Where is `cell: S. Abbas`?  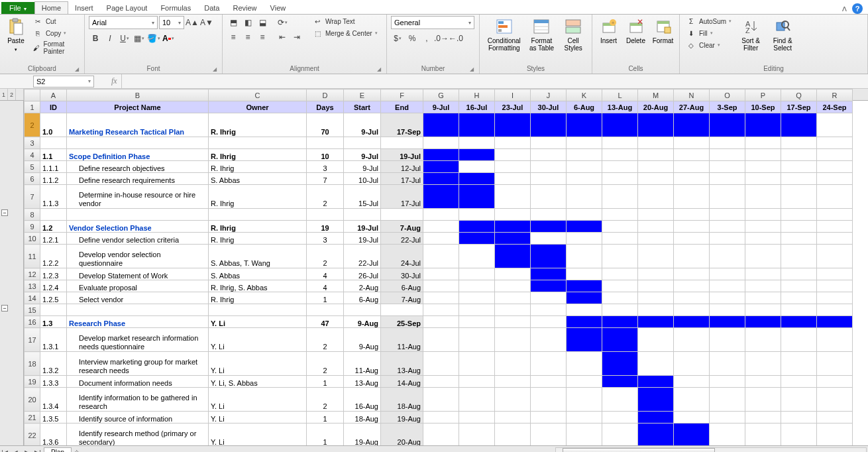 cell: S. Abbas is located at coordinates (258, 274).